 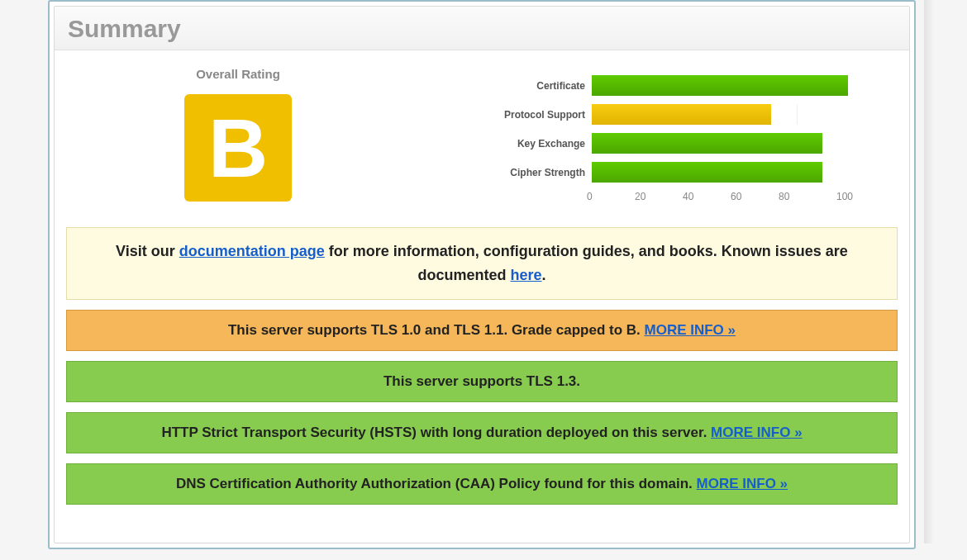 I want to click on caa-banner: DNS Certification Authority Authorizatio…, so click(x=482, y=484).